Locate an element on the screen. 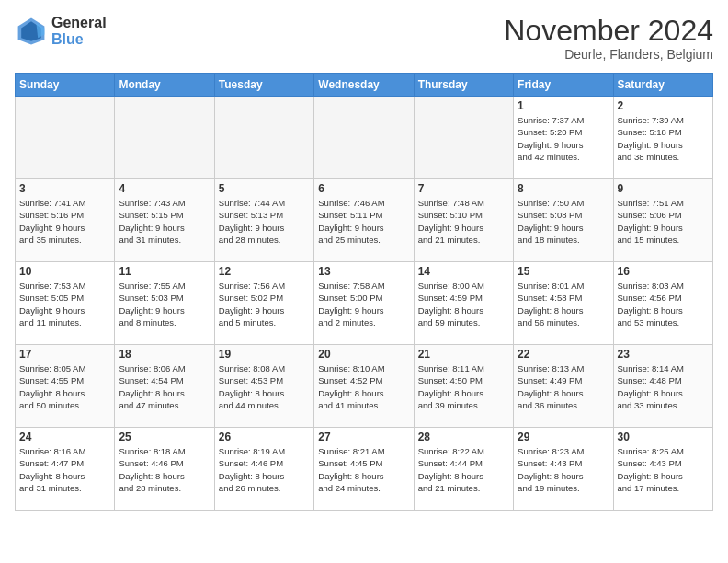  day-info: Sunrise: 7:43 AM Sunset: 5:15 PM Dayligh… is located at coordinates (164, 221).